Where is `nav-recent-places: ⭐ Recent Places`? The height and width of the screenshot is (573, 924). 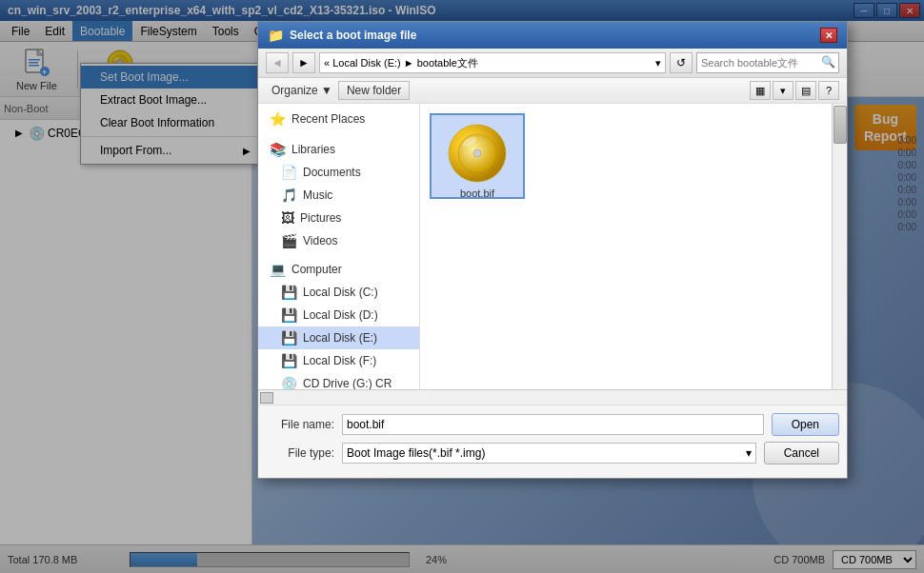
nav-recent-places: ⭐ Recent Places is located at coordinates (339, 119).